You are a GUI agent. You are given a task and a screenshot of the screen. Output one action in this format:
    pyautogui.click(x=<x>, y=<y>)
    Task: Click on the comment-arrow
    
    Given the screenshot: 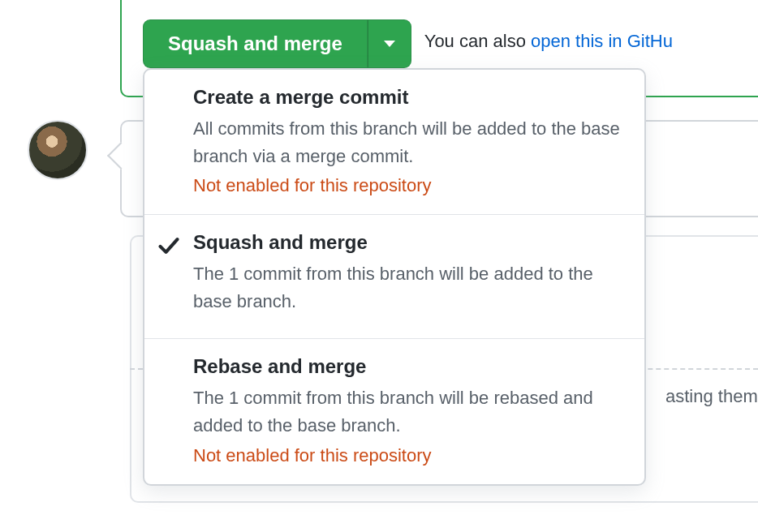 What is the action you would take?
    pyautogui.click(x=121, y=156)
    